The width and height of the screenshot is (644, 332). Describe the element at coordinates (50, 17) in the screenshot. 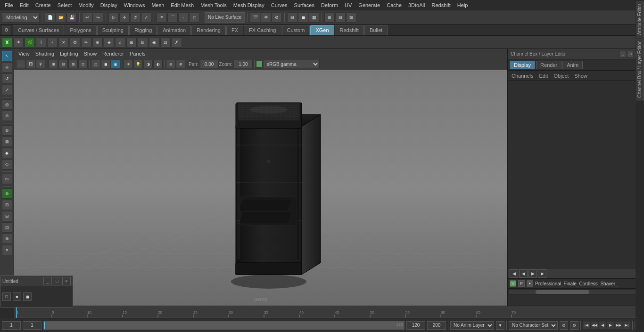

I see `new-scene-btn: 📄` at that location.